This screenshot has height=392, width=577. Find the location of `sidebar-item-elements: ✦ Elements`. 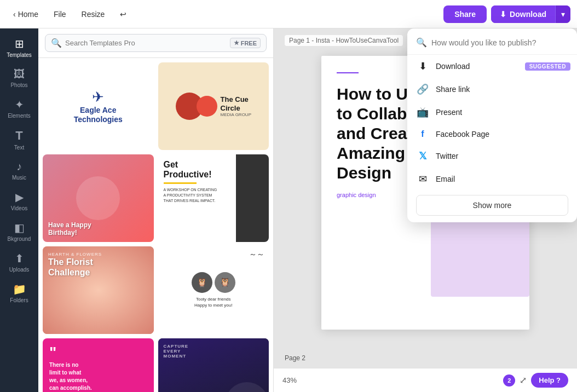

sidebar-item-elements: ✦ Elements is located at coordinates (19, 108).